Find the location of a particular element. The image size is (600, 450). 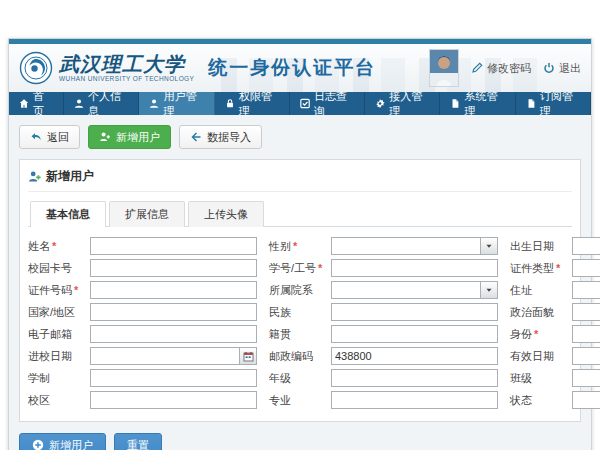

department-select is located at coordinates (406, 290).